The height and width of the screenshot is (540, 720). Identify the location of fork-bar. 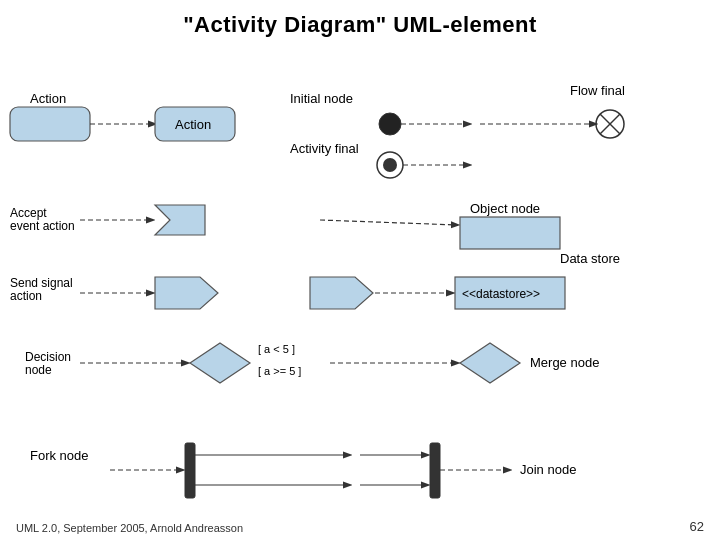
(190, 470).